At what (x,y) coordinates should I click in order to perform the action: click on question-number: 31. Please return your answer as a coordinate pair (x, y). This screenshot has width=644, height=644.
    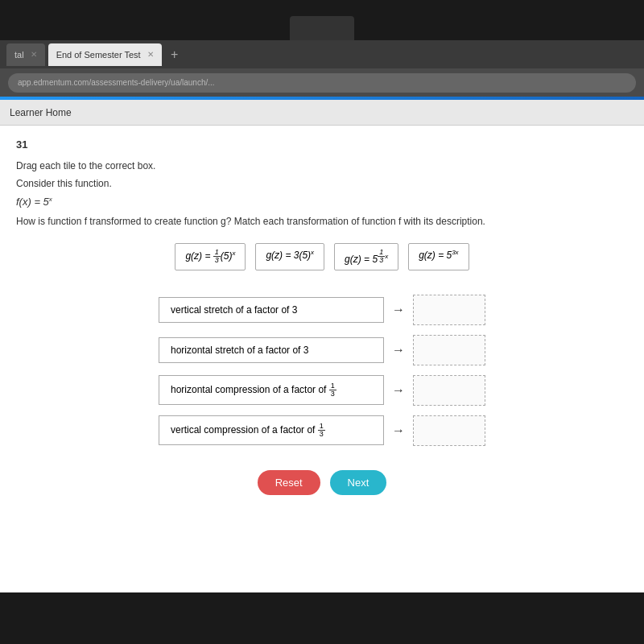
    Looking at the image, I should click on (322, 145).